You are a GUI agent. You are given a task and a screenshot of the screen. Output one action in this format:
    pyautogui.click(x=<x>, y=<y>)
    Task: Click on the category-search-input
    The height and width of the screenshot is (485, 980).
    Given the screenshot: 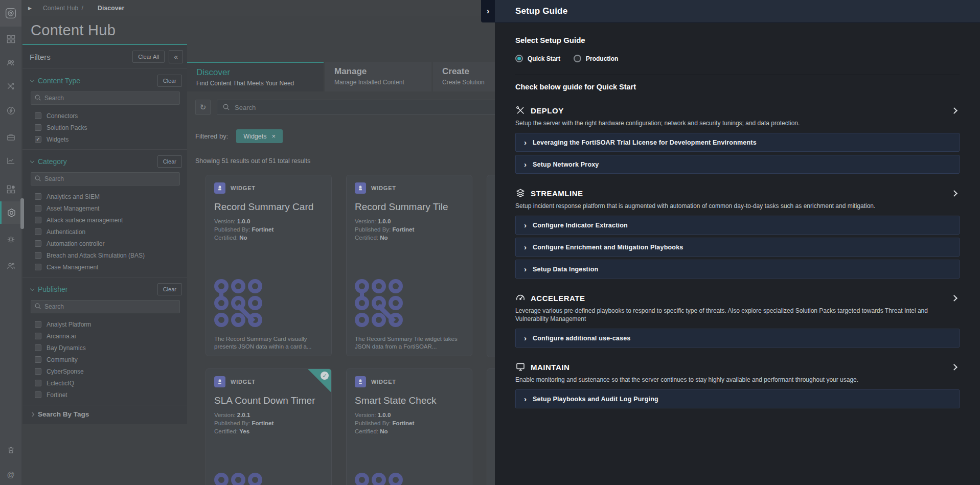 What is the action you would take?
    pyautogui.click(x=105, y=179)
    